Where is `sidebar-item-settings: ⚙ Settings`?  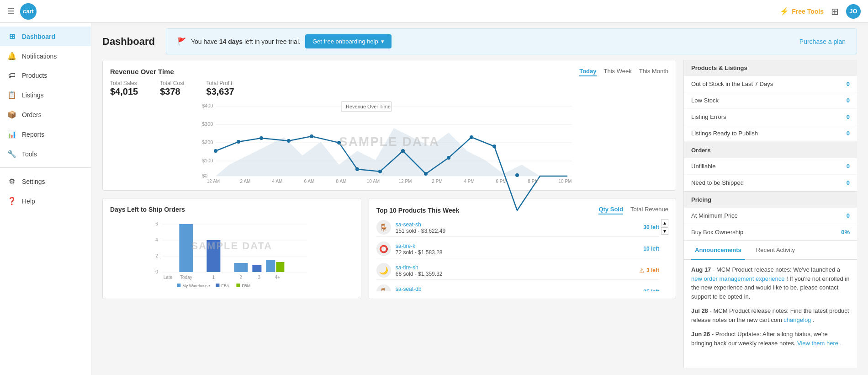
sidebar-item-settings: ⚙ Settings is located at coordinates (46, 181).